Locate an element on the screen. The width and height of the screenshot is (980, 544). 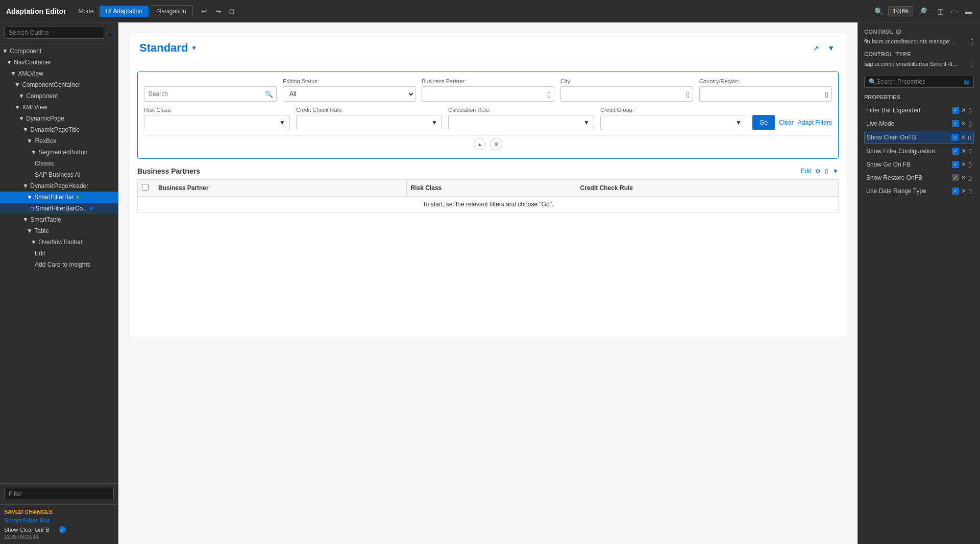
copy-control-type-btn: ▯ is located at coordinates (972, 64).